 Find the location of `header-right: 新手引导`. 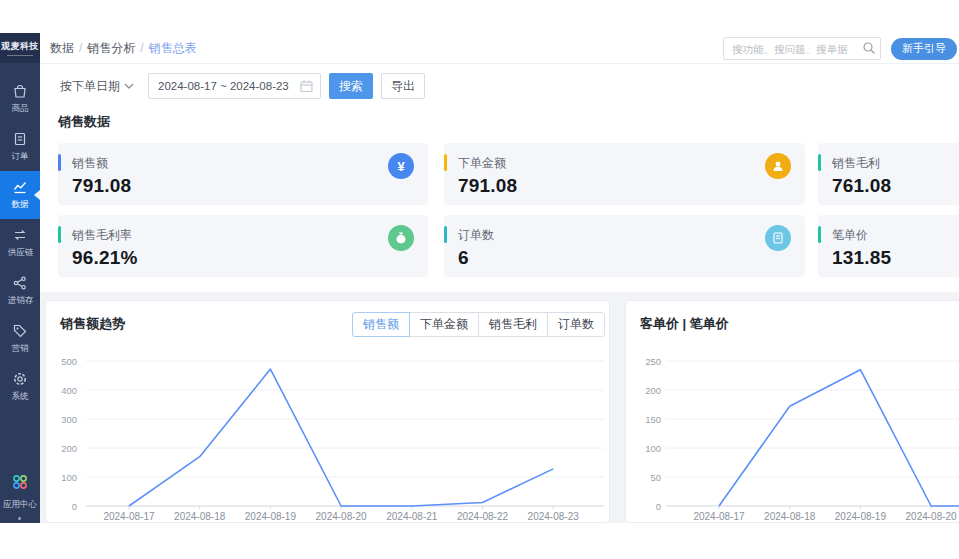

header-right: 新手引导 is located at coordinates (840, 48).